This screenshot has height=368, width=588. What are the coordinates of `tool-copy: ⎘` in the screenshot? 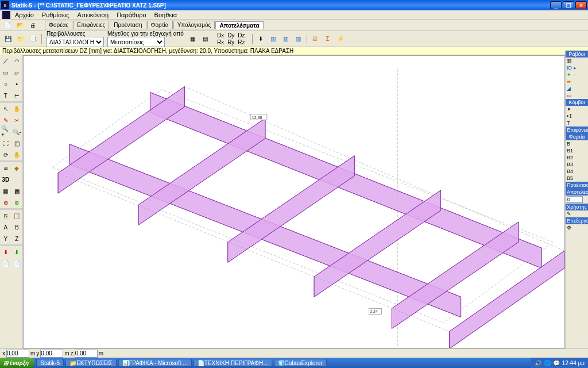 It's located at (6, 216).